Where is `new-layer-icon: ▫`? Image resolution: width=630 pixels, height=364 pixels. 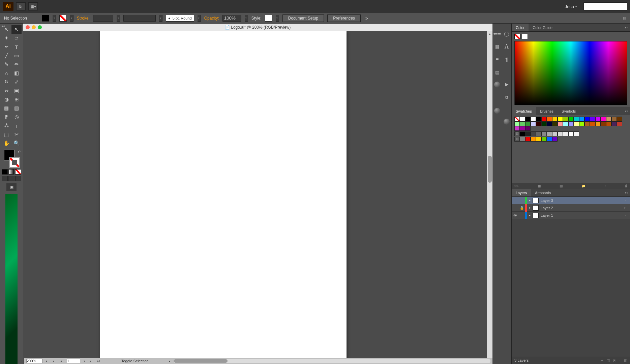 new-layer-icon: ▫ is located at coordinates (620, 361).